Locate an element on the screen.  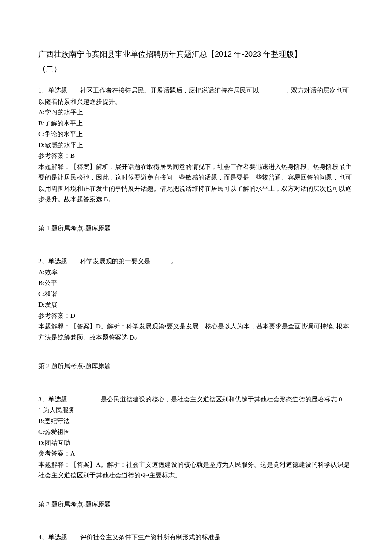
option-c: C:争论的水平上 is located at coordinates (196, 134).